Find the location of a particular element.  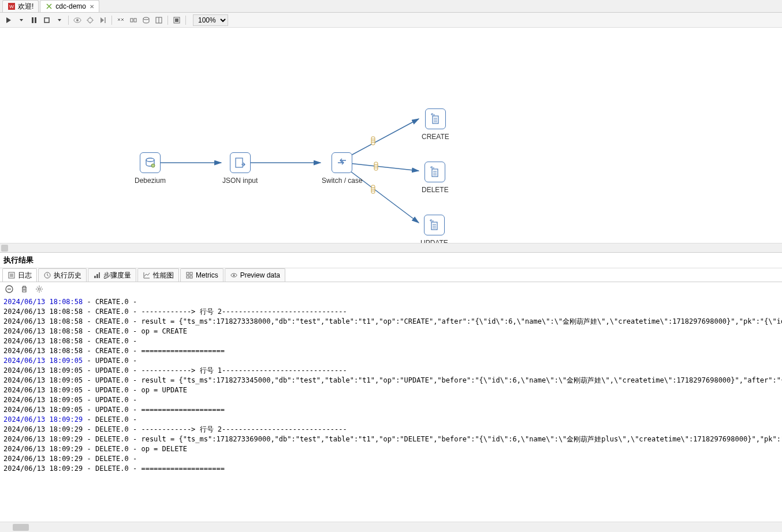

welcome-icon: W is located at coordinates (12, 6).